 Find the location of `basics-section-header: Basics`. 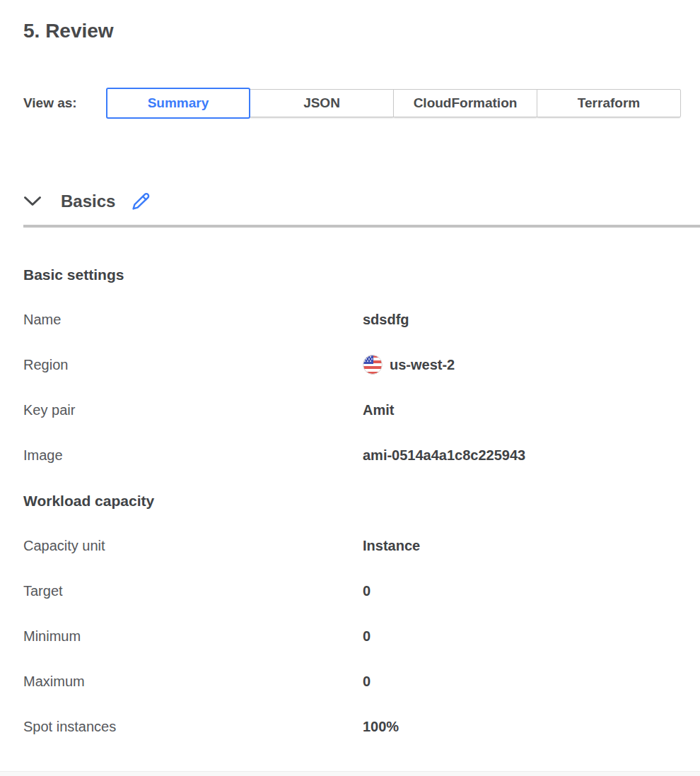

basics-section-header: Basics is located at coordinates (362, 201).